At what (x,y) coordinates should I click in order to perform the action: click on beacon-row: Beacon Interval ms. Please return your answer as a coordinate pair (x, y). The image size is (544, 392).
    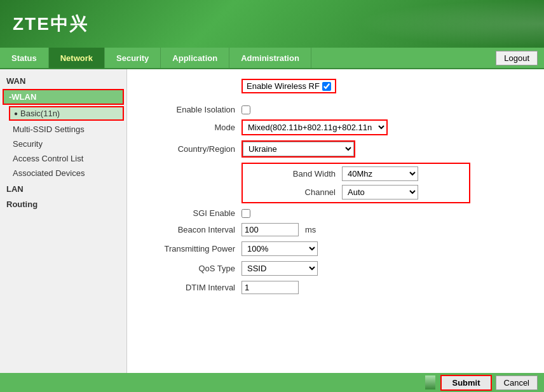
    Looking at the image, I should click on (336, 230).